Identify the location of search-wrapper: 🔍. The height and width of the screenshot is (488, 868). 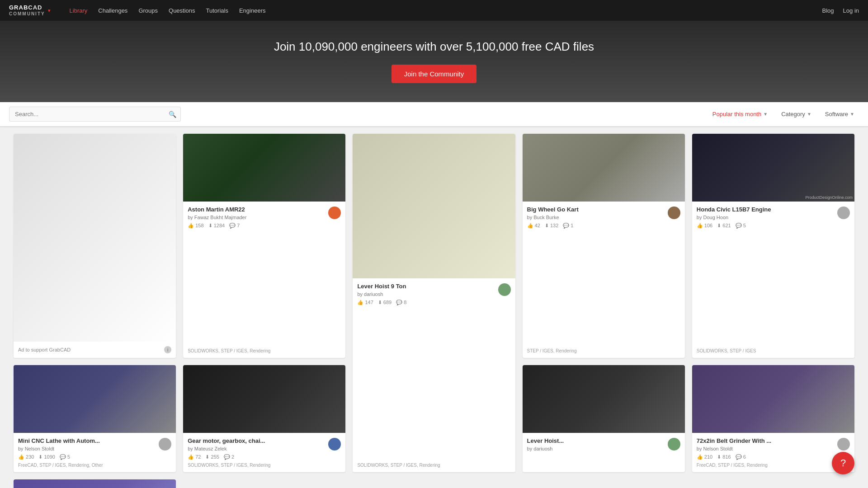
(95, 114).